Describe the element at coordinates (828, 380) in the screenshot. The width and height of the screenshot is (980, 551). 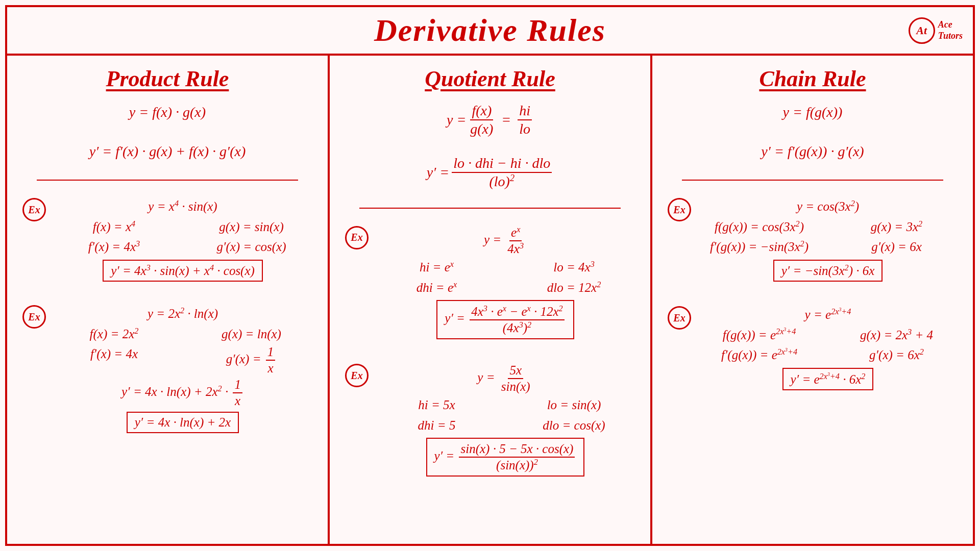
I see `cex2-answer: y′ = e2x3+4 · 6x2` at that location.